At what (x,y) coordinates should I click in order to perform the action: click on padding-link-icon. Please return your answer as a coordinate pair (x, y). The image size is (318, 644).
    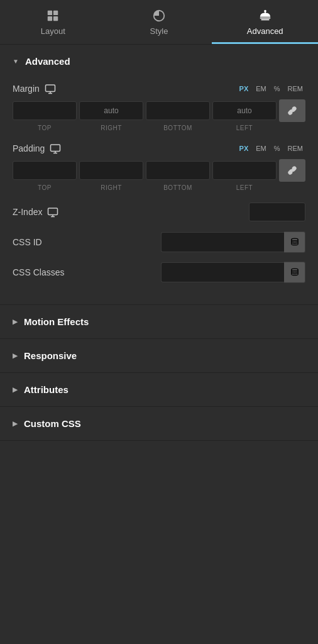
    Looking at the image, I should click on (292, 170).